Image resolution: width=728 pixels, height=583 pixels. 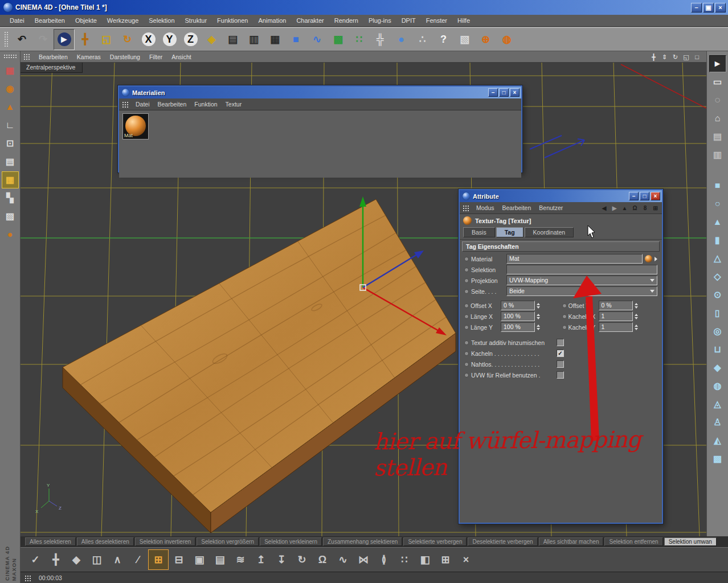 What do you see at coordinates (123, 20) in the screenshot?
I see `menu-item: Werkzeuge` at bounding box center [123, 20].